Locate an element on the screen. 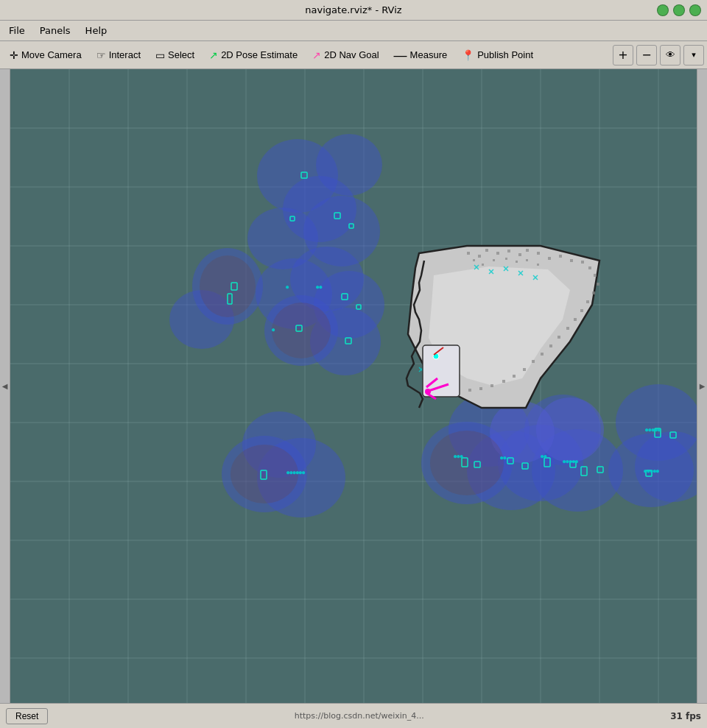 This screenshot has width=707, height=728. tool-select-label: Select is located at coordinates (181, 54).